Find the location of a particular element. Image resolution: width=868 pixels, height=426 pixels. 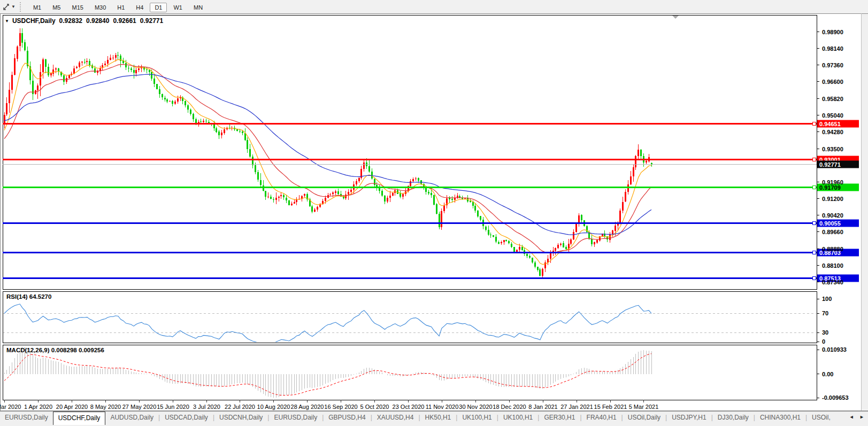

date-tick-label: 5 Mar 2021 is located at coordinates (644, 407).